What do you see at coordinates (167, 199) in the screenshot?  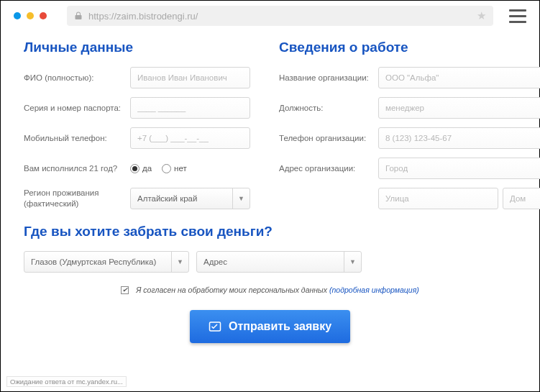 I see `region-value: Алтайский край` at bounding box center [167, 199].